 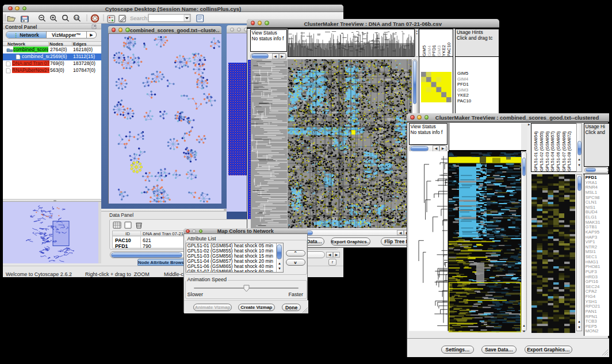 What do you see at coordinates (564, 151) in the screenshot?
I see `svg-text: GPL51-07 (GSM868)` at bounding box center [564, 151].